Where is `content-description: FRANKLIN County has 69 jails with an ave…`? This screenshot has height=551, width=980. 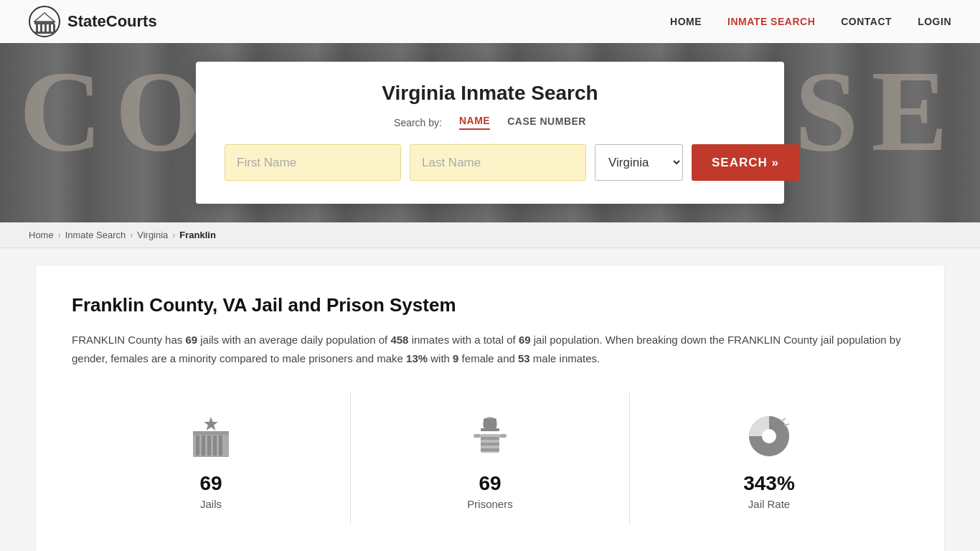
content-description: FRANKLIN County has 69 jails with an ave… is located at coordinates (490, 349).